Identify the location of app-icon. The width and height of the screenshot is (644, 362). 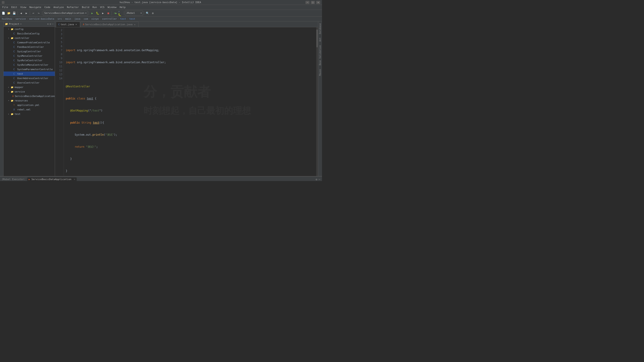
(3, 2).